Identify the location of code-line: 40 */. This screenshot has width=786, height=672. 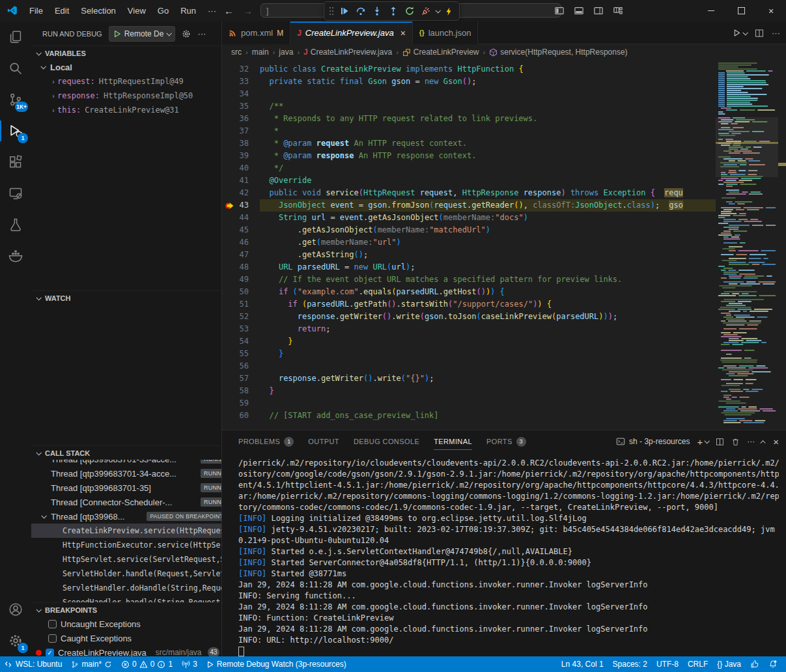
(469, 168).